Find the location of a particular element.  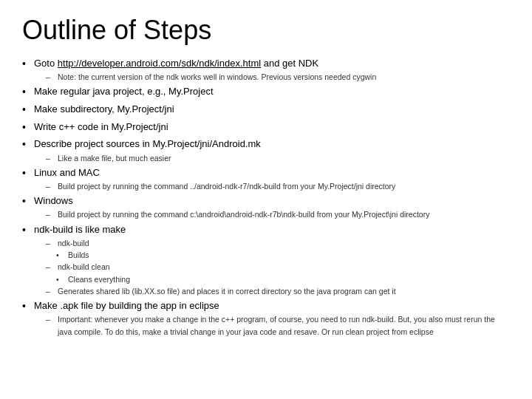

item-text: Linux and MAC is located at coordinates (66, 173).